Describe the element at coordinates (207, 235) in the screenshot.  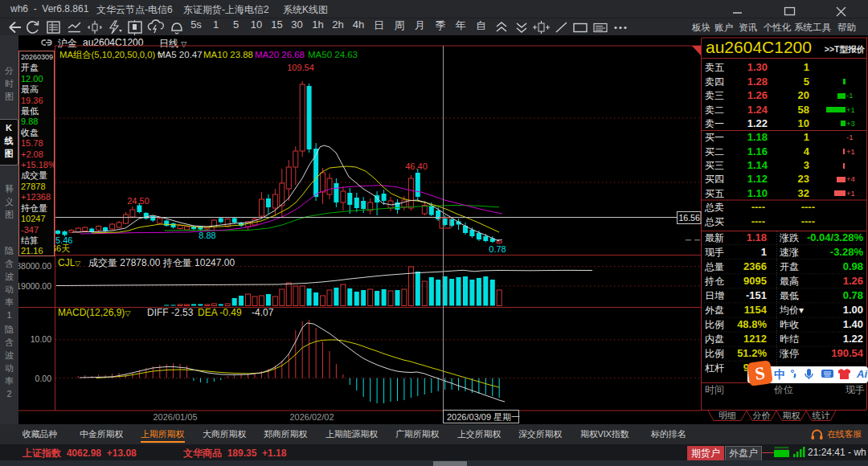
I see `svg-text: 8.88` at that location.